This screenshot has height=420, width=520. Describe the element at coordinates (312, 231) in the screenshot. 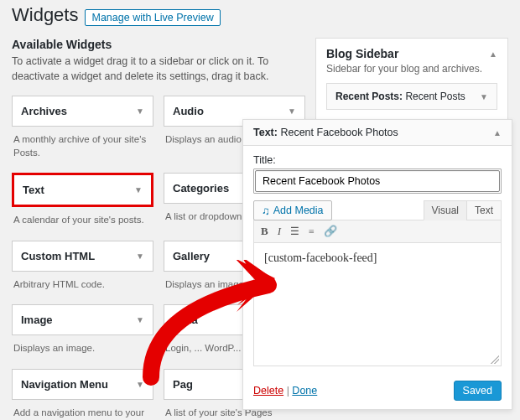

I see `numbered-list-button: ≡` at that location.